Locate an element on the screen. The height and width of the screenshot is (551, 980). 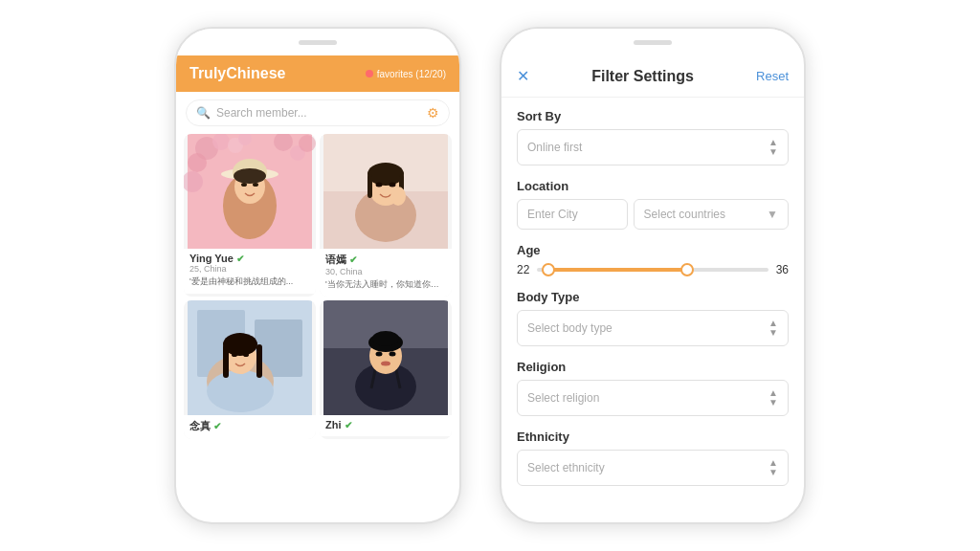
age-section: Age 22 36 is located at coordinates (653, 260).